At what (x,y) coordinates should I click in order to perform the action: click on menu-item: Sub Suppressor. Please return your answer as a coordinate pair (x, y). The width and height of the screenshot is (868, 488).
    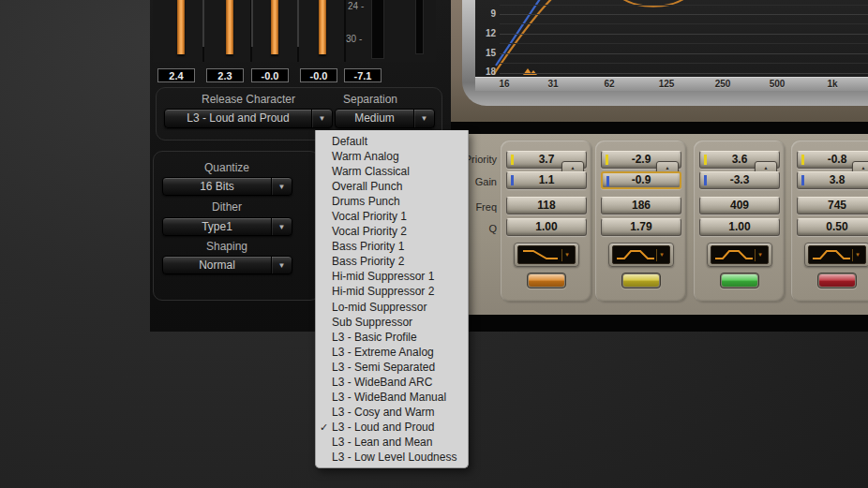
    Looking at the image, I should click on (392, 322).